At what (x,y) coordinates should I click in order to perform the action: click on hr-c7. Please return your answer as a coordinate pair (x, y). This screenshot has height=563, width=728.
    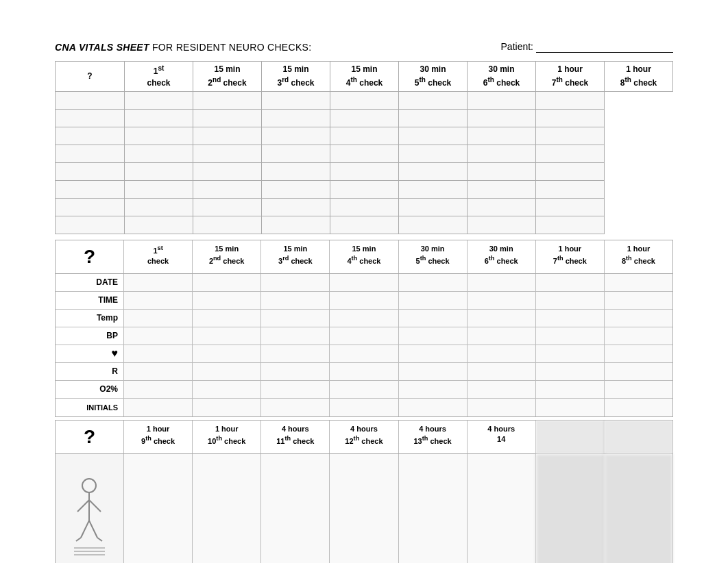
    Looking at the image, I should click on (570, 354).